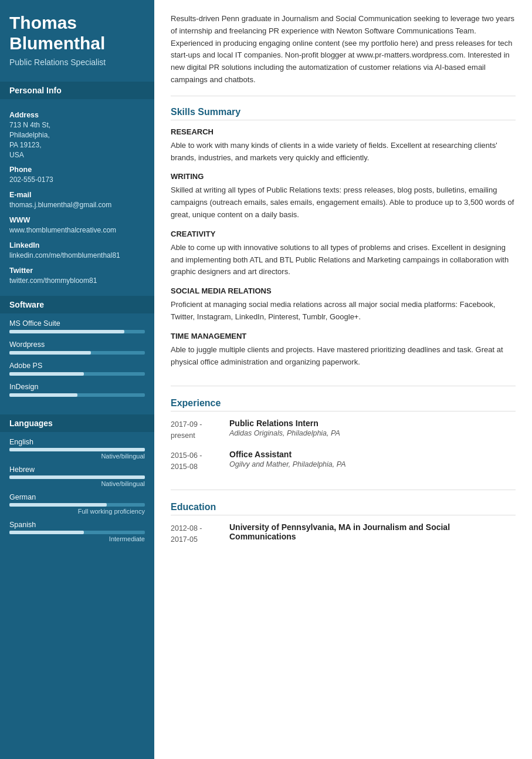 The width and height of the screenshot is (532, 759). What do you see at coordinates (343, 176) in the screenshot?
I see `skill-writing-name: WRITING` at bounding box center [343, 176].